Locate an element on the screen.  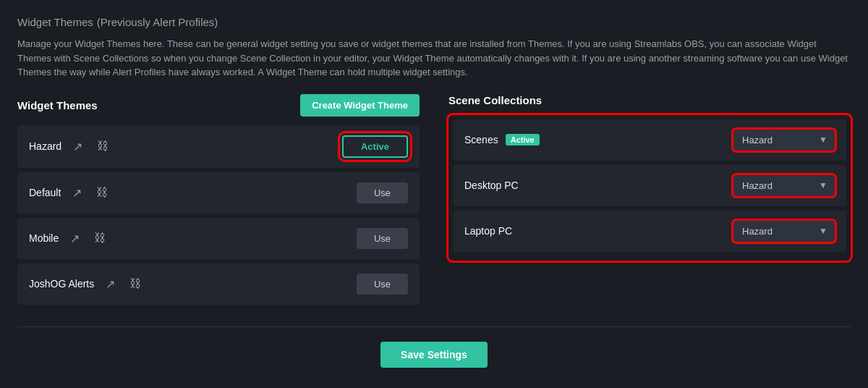
footer: Save Settings is located at coordinates (434, 347).